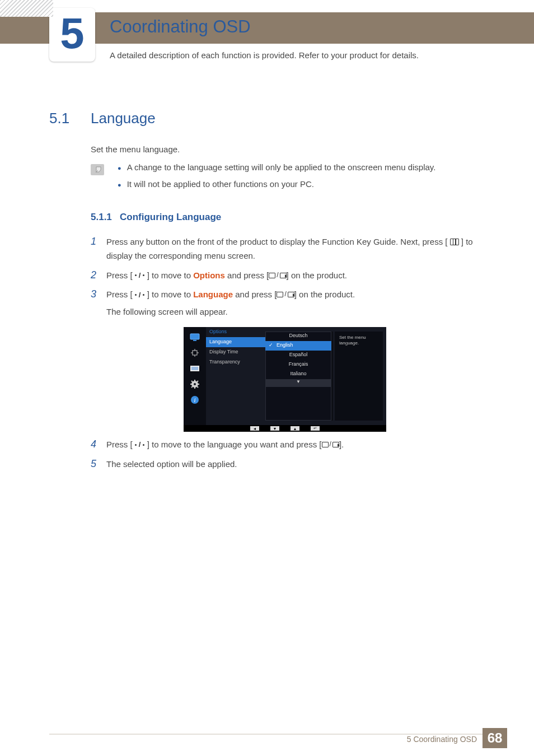 The width and height of the screenshot is (534, 756). Describe the element at coordinates (264, 55) in the screenshot. I see `chapter-description: A detailed description of each function …` at that location.